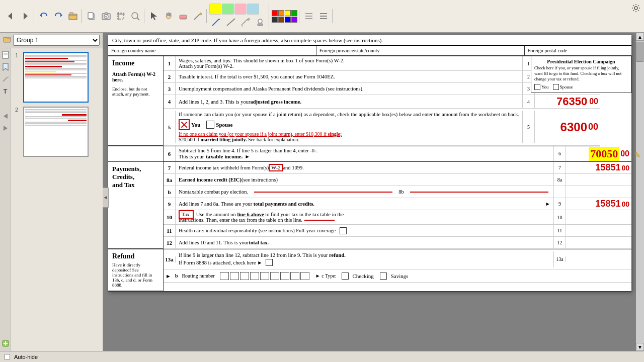  What do you see at coordinates (58, 16) in the screenshot?
I see `file-group` at bounding box center [58, 16].